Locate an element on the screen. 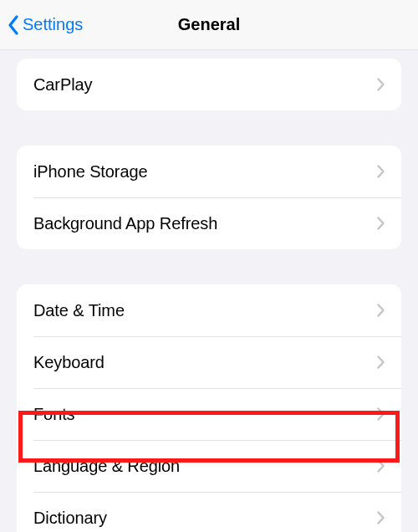 This screenshot has height=532, width=418. row-language-region: Language & Region is located at coordinates (209, 466).